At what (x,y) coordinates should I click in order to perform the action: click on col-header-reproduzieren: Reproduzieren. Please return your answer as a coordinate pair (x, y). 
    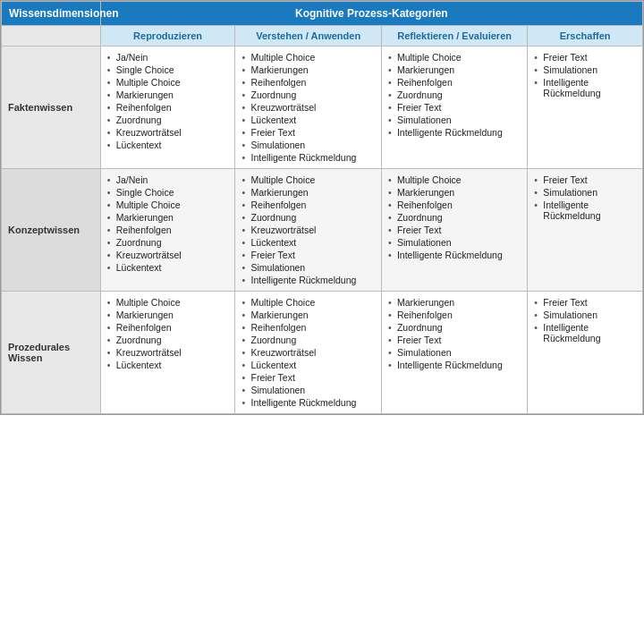
    Looking at the image, I should click on (168, 36).